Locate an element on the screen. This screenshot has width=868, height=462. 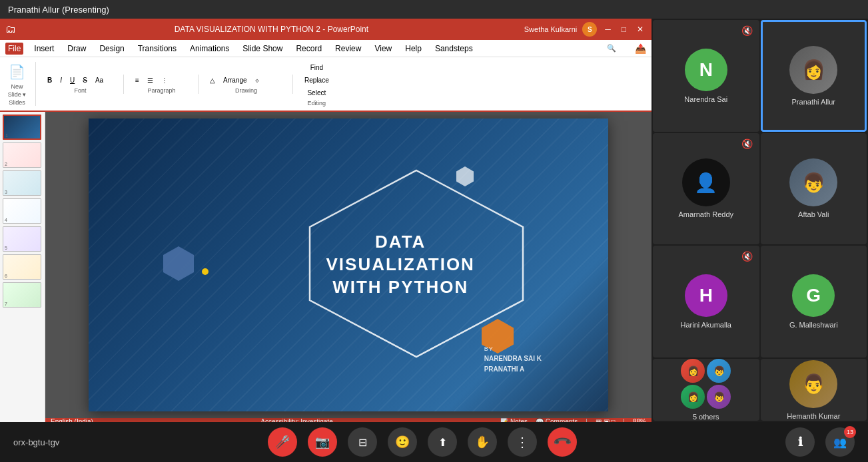
zoom-level: 88% is located at coordinates (640, 420).